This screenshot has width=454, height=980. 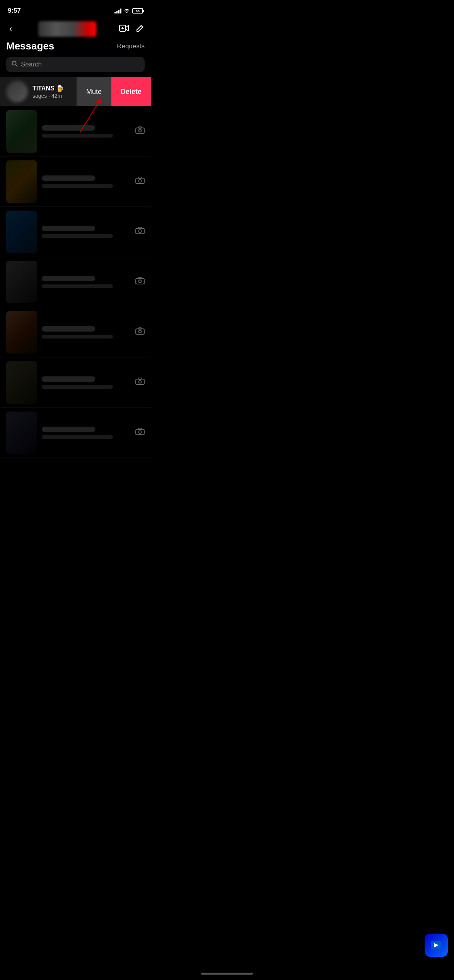 What do you see at coordinates (75, 267) in the screenshot?
I see `message-list: TITANS 🍺 sages · 42m Mute Delete` at bounding box center [75, 267].